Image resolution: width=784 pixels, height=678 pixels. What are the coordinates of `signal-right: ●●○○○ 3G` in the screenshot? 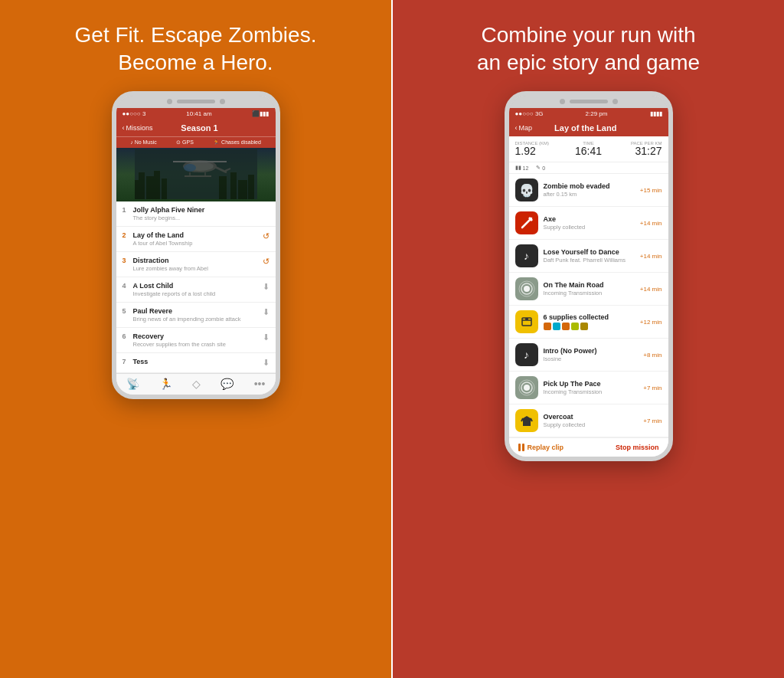 It's located at (530, 113).